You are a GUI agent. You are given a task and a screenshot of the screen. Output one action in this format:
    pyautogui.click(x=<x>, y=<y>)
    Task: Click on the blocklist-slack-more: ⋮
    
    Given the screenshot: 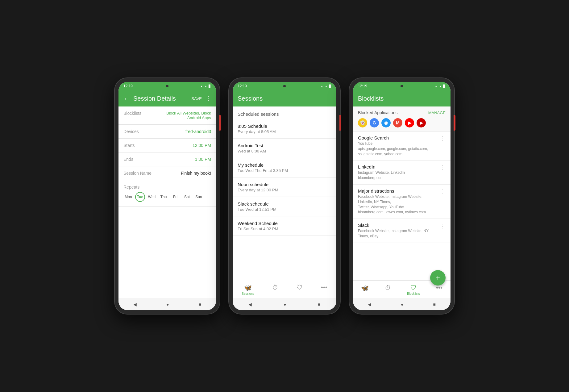 What is the action you would take?
    pyautogui.click(x=442, y=226)
    